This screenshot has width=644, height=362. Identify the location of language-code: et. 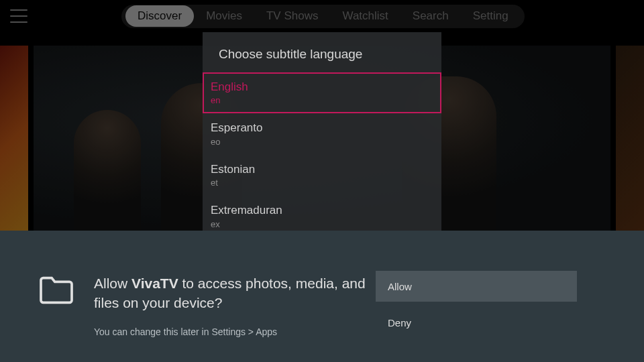
(322, 182).